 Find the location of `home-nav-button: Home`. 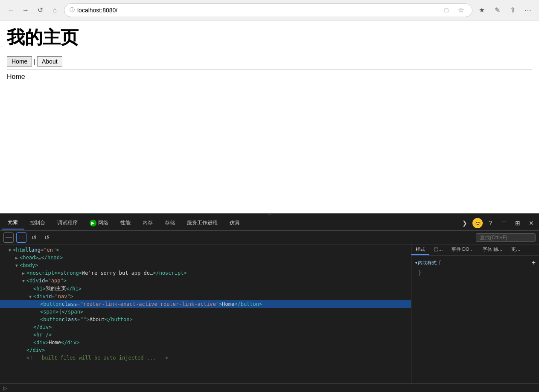

home-nav-button: Home is located at coordinates (20, 61).